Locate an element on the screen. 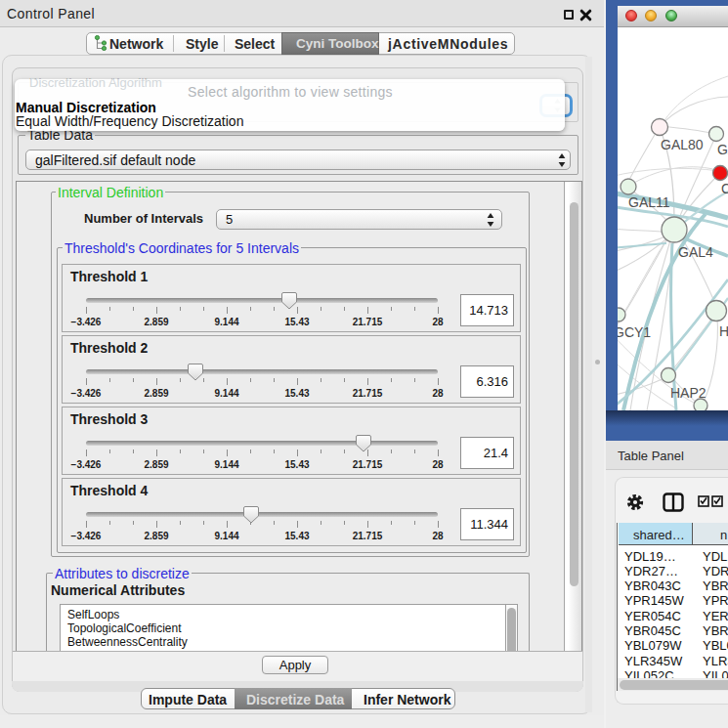 This screenshot has height=728, width=728. svg-text: GAL80 is located at coordinates (682, 145).